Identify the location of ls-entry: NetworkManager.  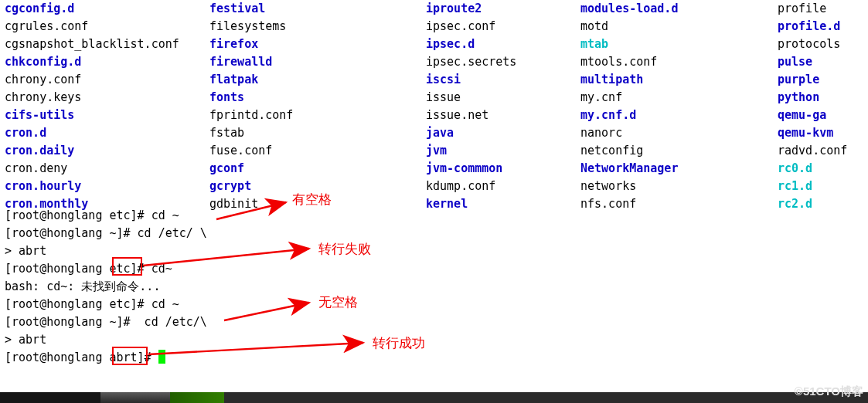
(679, 168).